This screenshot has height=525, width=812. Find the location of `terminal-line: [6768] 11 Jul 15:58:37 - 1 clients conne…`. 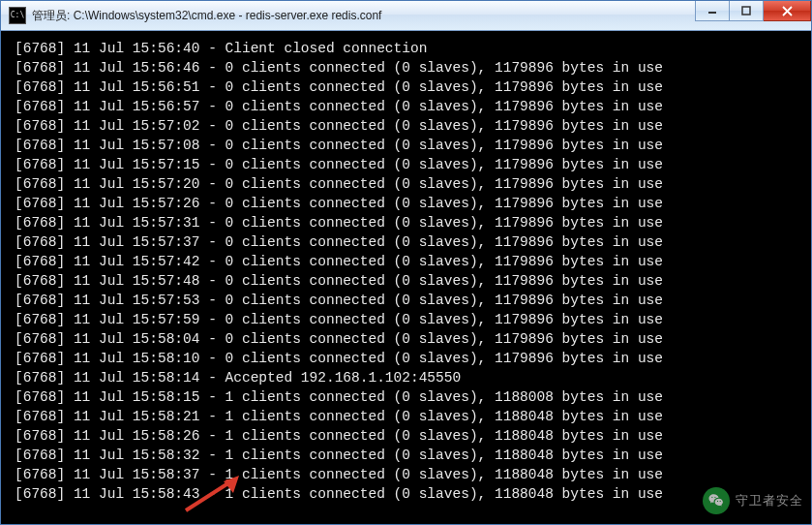

terminal-line: [6768] 11 Jul 15:58:37 - 1 clients conne… is located at coordinates (406, 475).